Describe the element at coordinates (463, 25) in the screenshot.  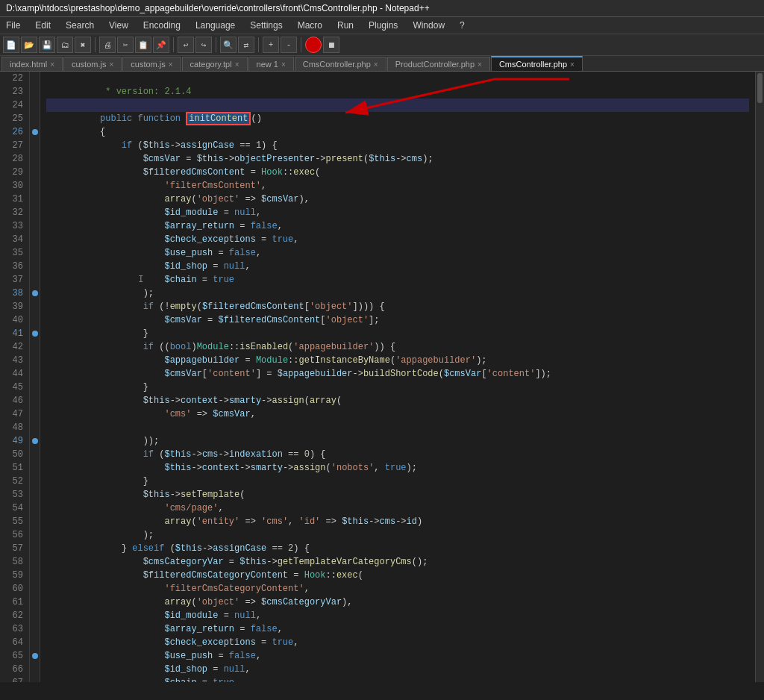
I see `menu-help: ?` at that location.